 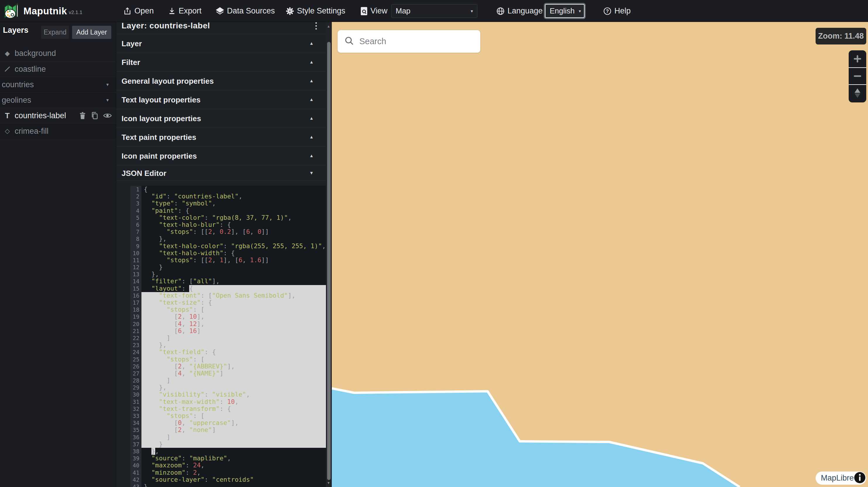 I want to click on water-polygon, so click(x=536, y=438).